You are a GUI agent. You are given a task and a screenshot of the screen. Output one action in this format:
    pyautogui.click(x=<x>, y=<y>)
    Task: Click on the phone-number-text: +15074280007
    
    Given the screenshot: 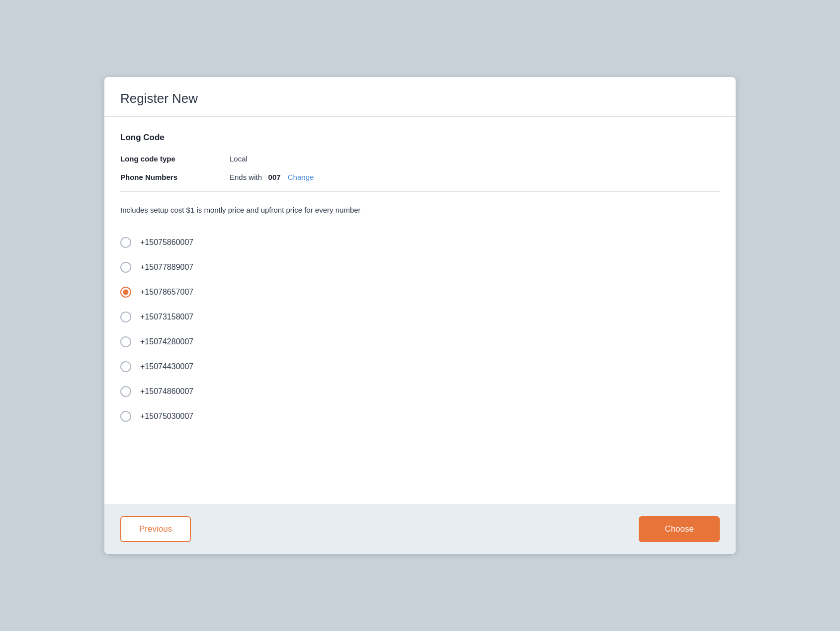 What is the action you would take?
    pyautogui.click(x=167, y=342)
    